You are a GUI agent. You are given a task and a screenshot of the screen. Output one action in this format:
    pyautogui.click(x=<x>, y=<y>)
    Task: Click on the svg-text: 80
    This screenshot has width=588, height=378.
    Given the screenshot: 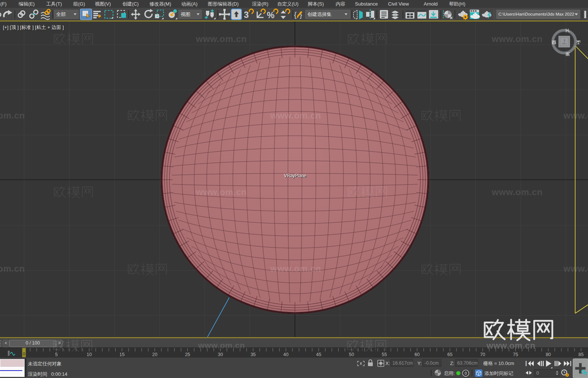 What is the action you would take?
    pyautogui.click(x=548, y=355)
    